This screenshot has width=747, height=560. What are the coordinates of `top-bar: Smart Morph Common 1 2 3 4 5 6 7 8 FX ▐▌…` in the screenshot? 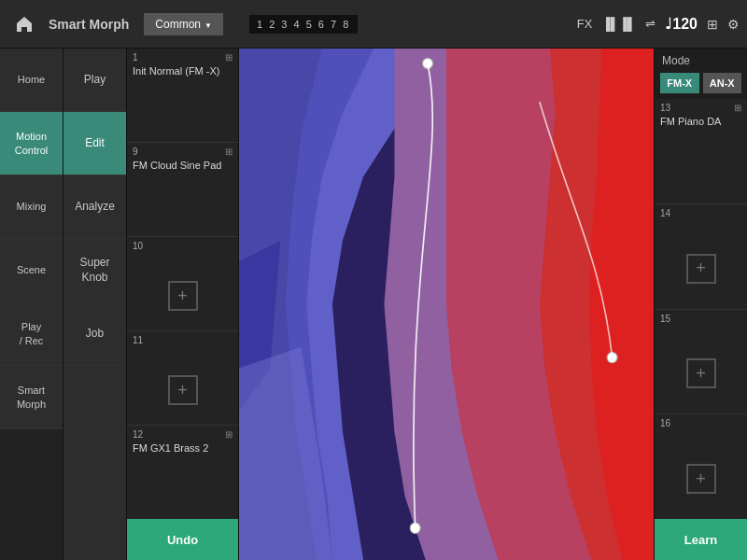 It's located at (374, 24).